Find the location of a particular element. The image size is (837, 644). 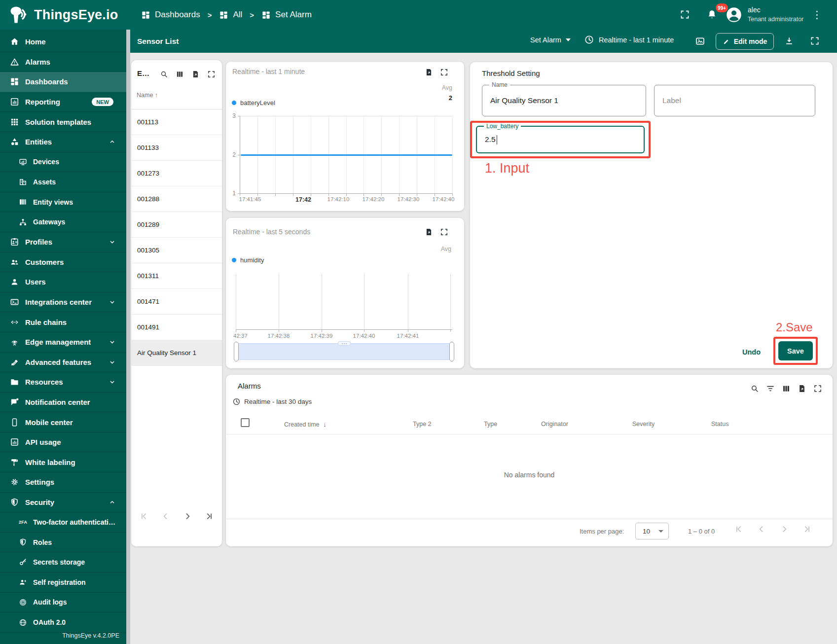

battery-level-series-line is located at coordinates (346, 155).